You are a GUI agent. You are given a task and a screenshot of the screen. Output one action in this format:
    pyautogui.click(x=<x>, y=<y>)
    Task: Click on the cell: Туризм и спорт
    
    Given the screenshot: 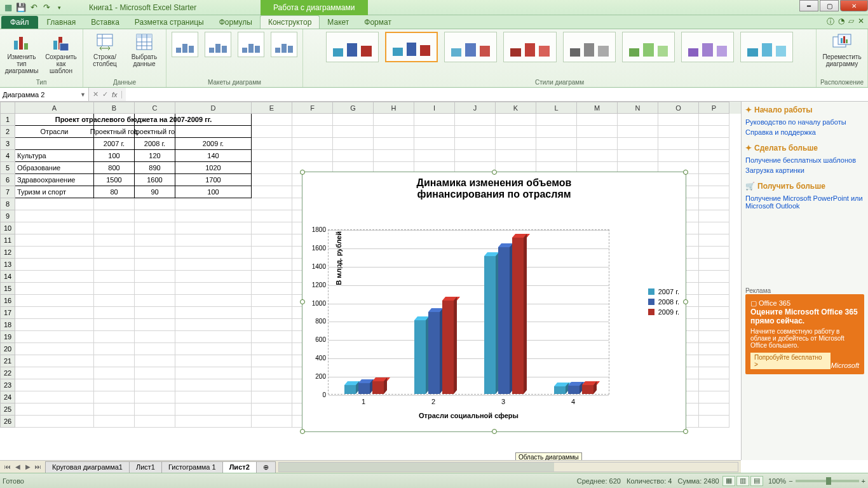 What is the action you would take?
    pyautogui.click(x=55, y=192)
    